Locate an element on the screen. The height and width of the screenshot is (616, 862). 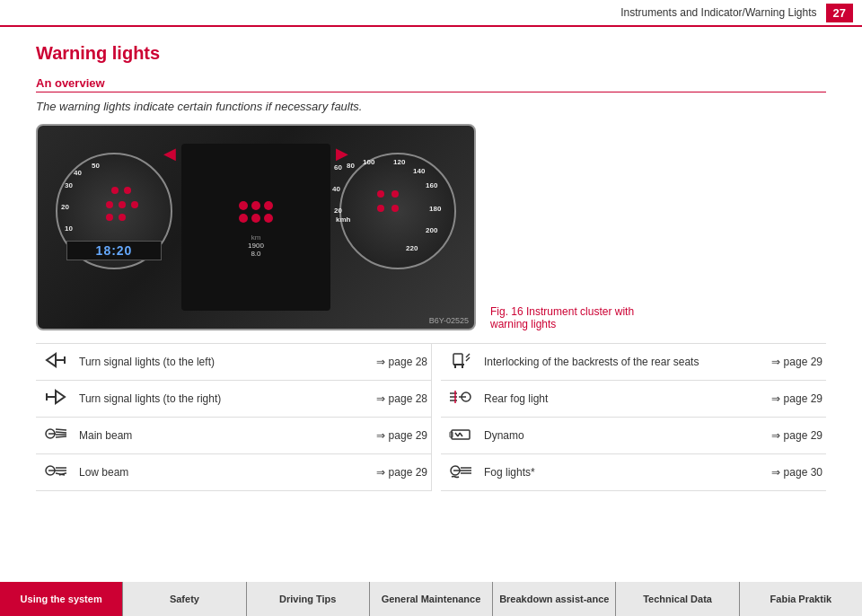
nav-fabia-praktik: Fabia Praktik is located at coordinates (801, 599).